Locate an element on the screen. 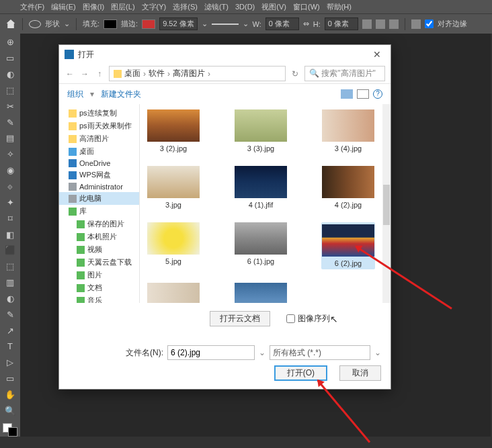 This screenshot has height=448, width=492. fill-swatch is located at coordinates (110, 24).